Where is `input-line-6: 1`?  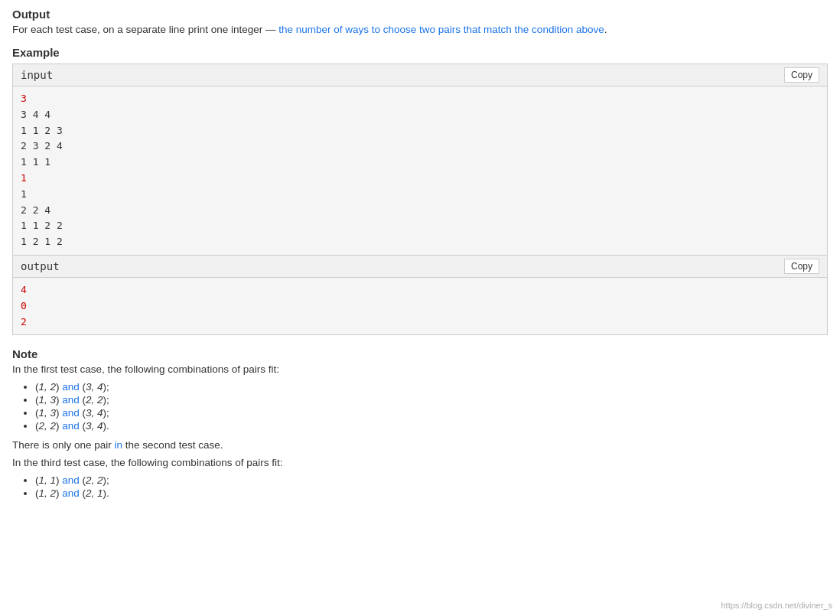
input-line-6: 1 is located at coordinates (420, 179).